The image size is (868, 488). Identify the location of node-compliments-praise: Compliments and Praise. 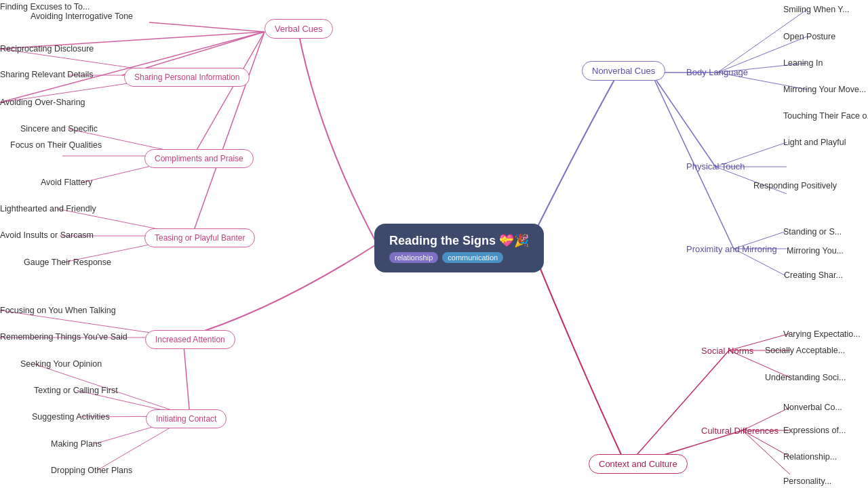
(199, 159).